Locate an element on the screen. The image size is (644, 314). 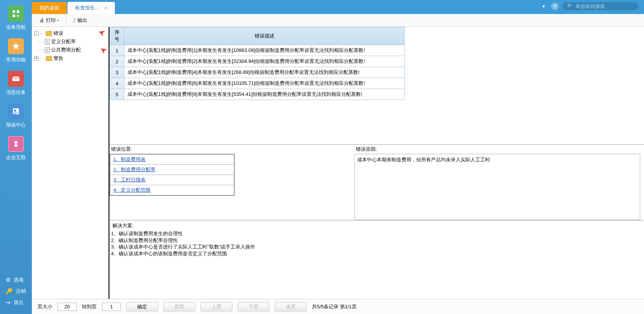
last-page-button: 末页 is located at coordinates (291, 307).